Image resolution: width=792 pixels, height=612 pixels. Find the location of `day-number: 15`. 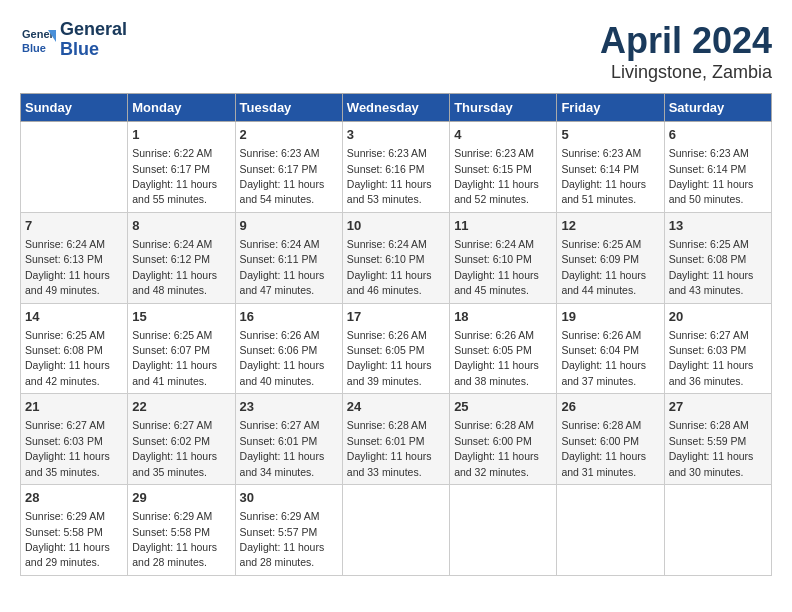

day-number: 15 is located at coordinates (181, 317).